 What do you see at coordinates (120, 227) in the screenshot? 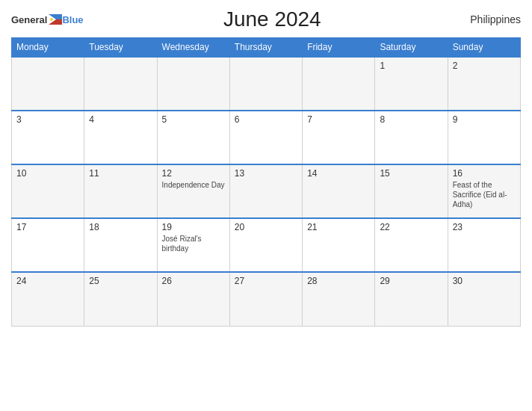
I see `day-number: 18` at bounding box center [120, 227].